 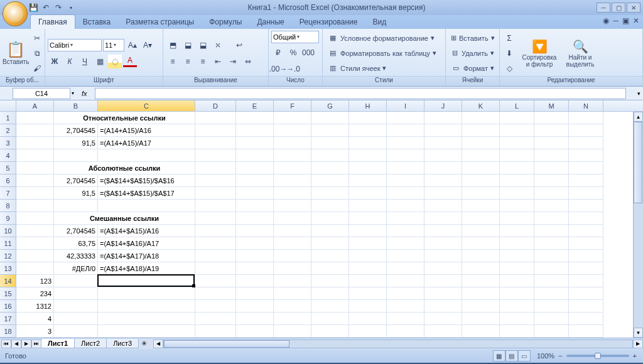 I want to click on cell-G9, so click(x=330, y=218).